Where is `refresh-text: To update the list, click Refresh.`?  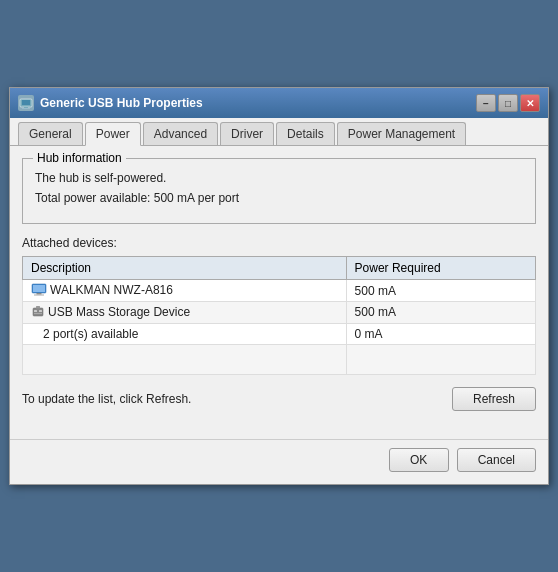
refresh-text: To update the list, click Refresh. is located at coordinates (106, 399).